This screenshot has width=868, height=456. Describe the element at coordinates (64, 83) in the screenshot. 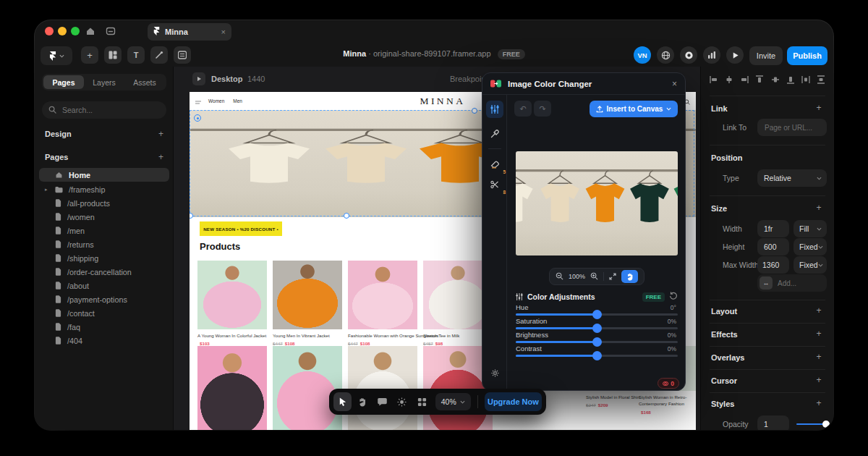

I see `tab-pages: Pages` at that location.